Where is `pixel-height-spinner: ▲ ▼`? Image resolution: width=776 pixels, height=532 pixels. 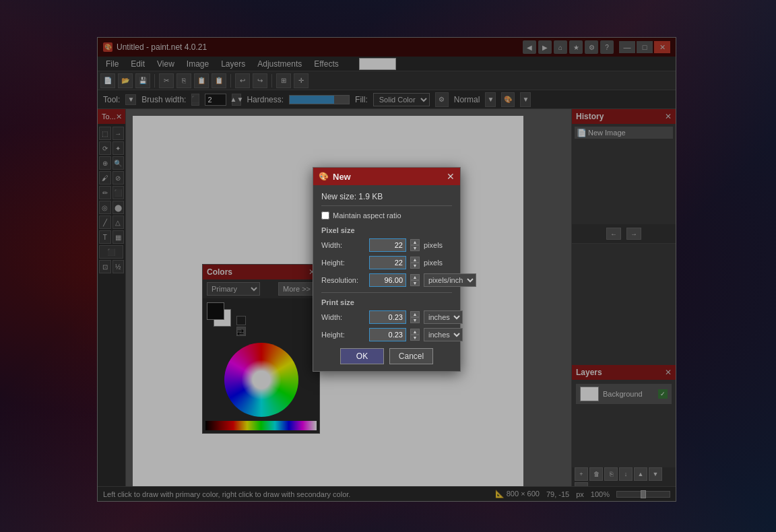
pixel-height-spinner: ▲ ▼ is located at coordinates (415, 263).